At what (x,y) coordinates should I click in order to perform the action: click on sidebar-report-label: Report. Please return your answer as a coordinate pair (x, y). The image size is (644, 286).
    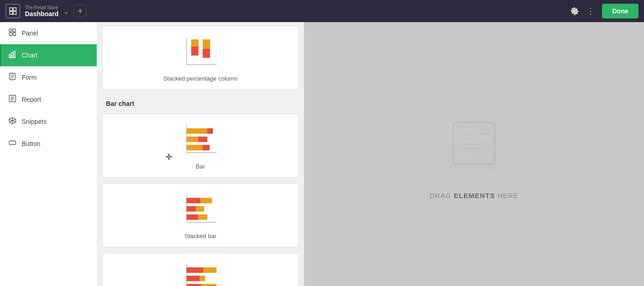
    Looking at the image, I should click on (31, 99).